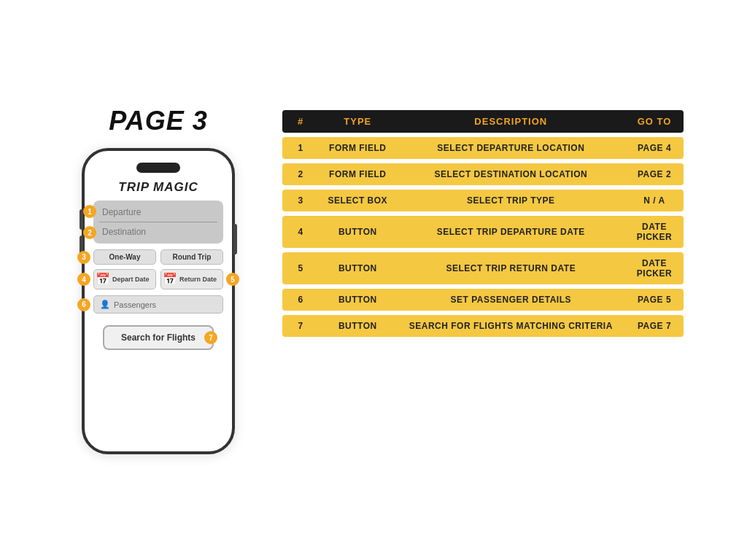 The image size is (747, 560). Describe the element at coordinates (158, 338) in the screenshot. I see `search-btn-container: Search for Flights 7` at that location.